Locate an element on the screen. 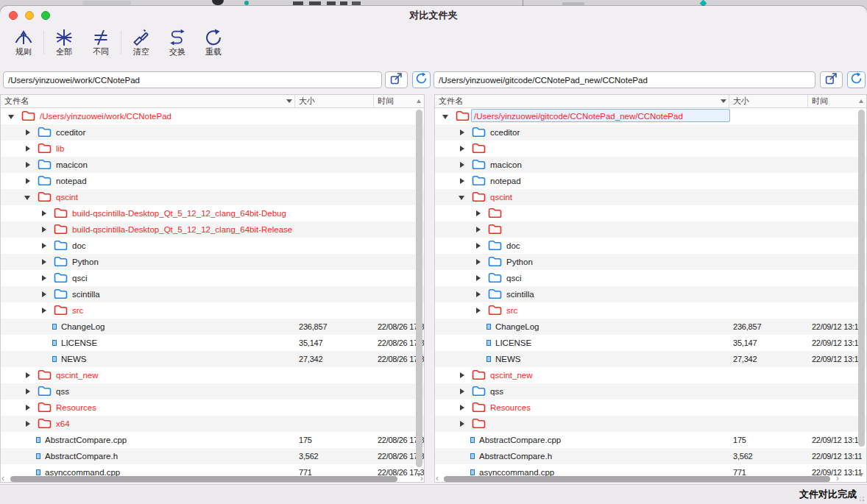  tree-row: AbstractCompare.h3,56222/09/12 13:11 is located at coordinates (651, 456).